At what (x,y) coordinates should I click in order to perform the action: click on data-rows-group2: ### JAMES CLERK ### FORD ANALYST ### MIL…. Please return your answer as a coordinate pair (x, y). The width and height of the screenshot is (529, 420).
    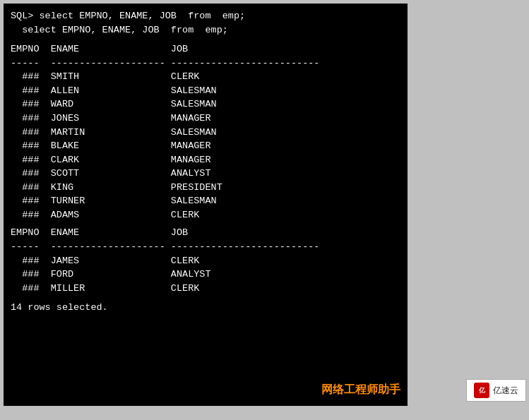
    Looking at the image, I should click on (206, 275).